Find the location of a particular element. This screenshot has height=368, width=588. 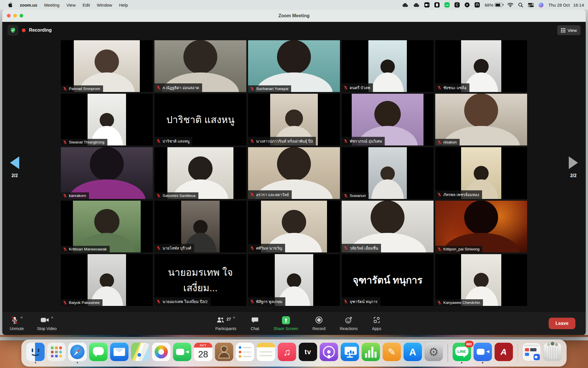

close-button is located at coordinates (9, 16).